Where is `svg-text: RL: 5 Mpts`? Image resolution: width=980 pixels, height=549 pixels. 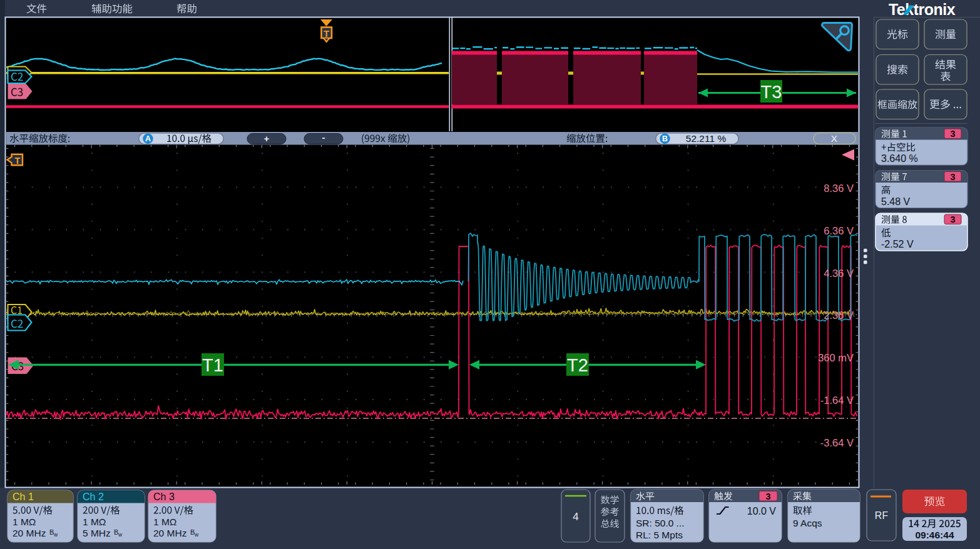
svg-text: RL: 5 Mpts is located at coordinates (660, 535).